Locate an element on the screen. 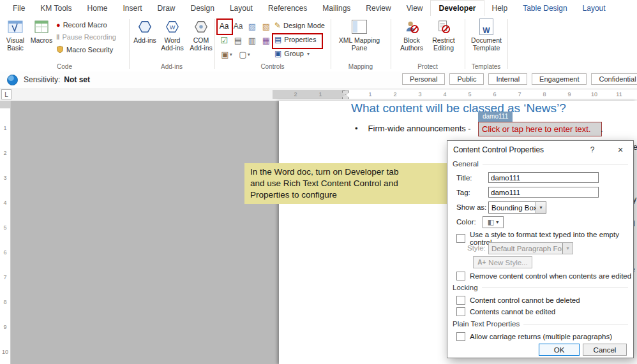 Image resolution: width=637 pixels, height=364 pixels. sensitivity-button-public: Public is located at coordinates (467, 79).